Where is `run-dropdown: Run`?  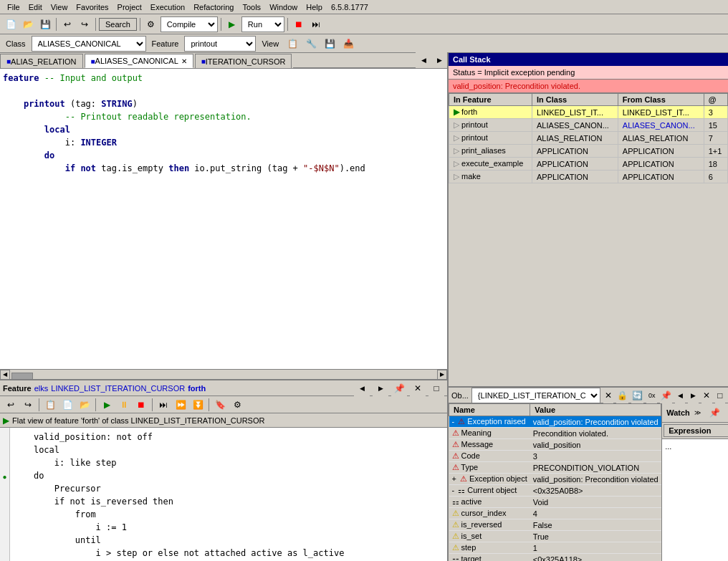 run-dropdown: Run is located at coordinates (263, 24).